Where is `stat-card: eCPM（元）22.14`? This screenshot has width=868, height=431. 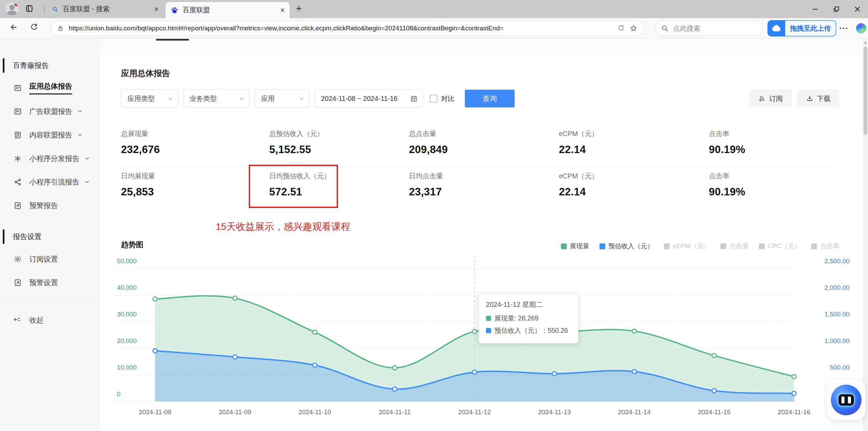 stat-card: eCPM（元）22.14 is located at coordinates (634, 185).